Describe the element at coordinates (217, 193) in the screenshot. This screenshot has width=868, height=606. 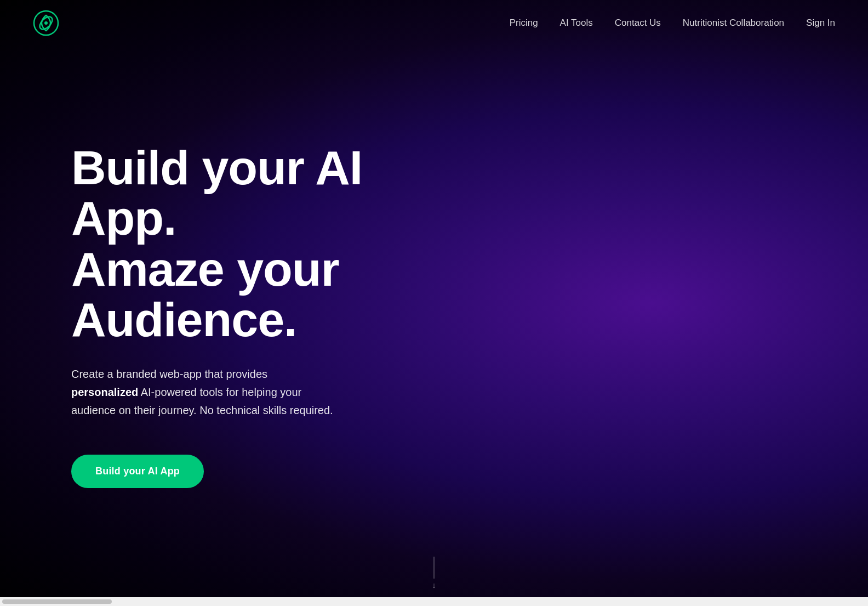
I see `hero-title-line1: Build your AI App.` at that location.